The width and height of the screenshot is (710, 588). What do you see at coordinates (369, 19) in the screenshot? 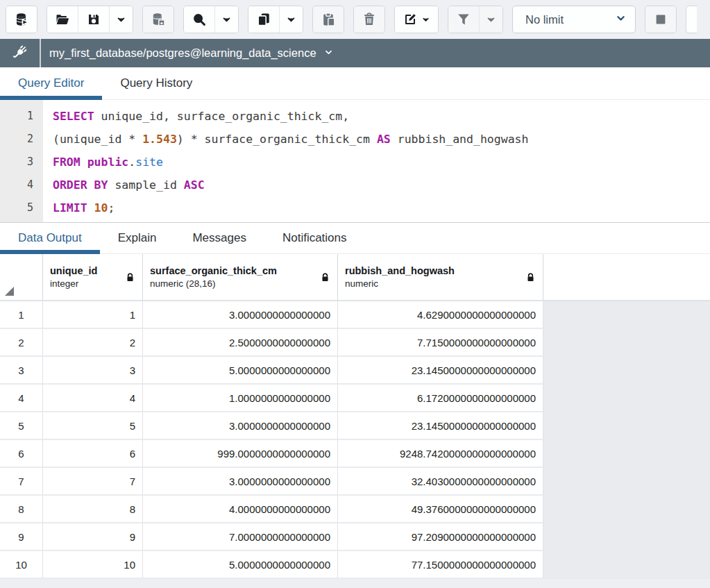
I see `trash-icon` at bounding box center [369, 19].